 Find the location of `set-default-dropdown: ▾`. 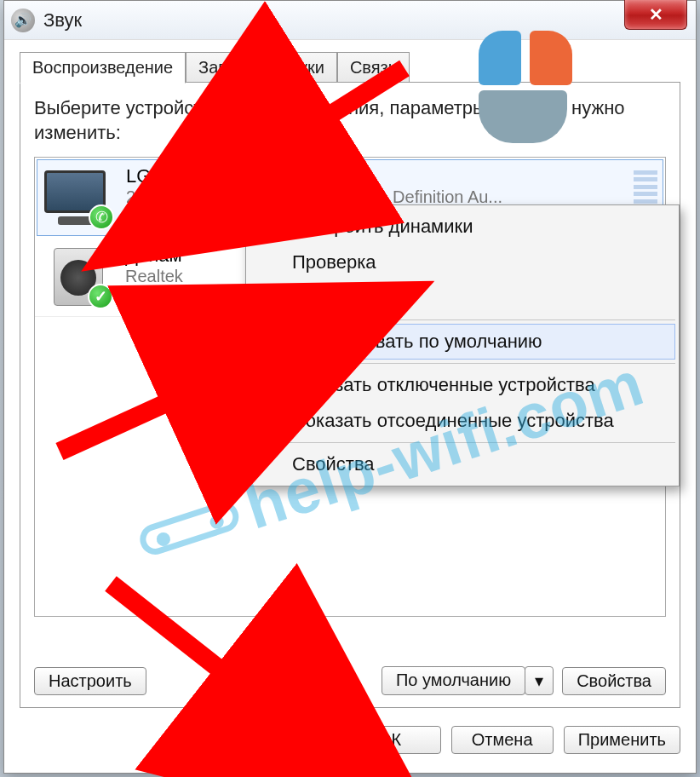

set-default-dropdown: ▾ is located at coordinates (539, 681).